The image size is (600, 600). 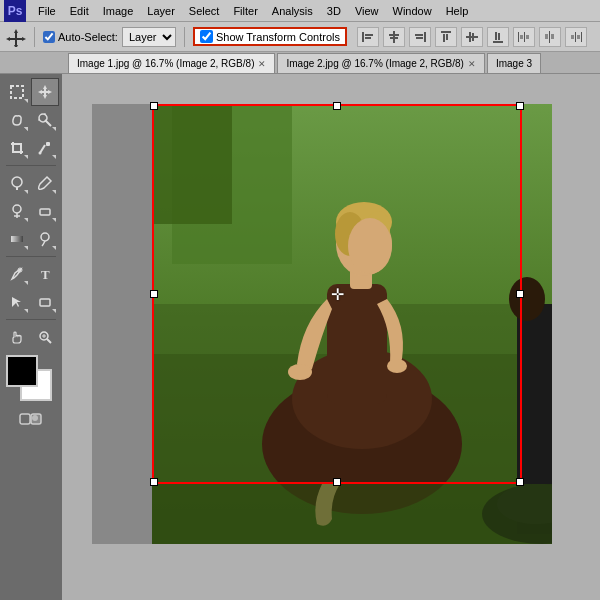 What do you see at coordinates (17, 337) in the screenshot?
I see `hand-tool` at bounding box center [17, 337].